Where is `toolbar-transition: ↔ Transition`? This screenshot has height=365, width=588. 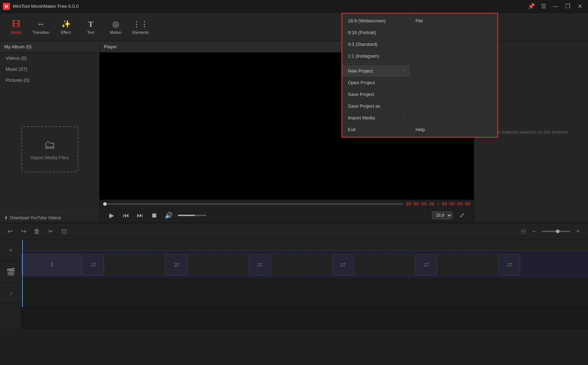
toolbar-transition: ↔ Transition is located at coordinates (41, 27).